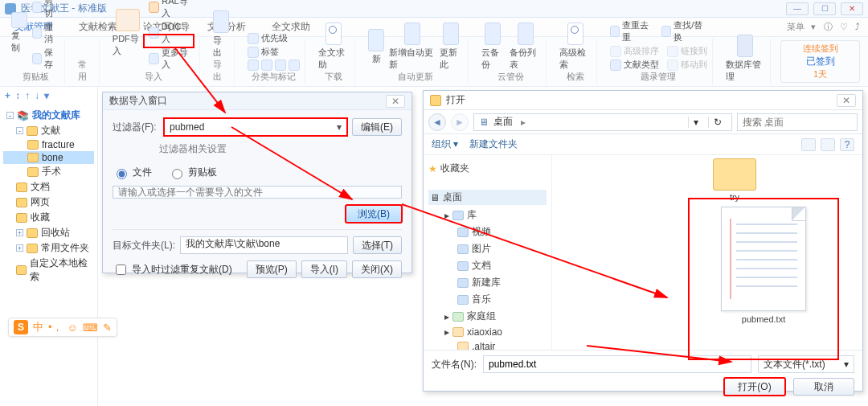 This screenshot has width=868, height=406. I want to click on add-auto-button: 新增自动更新, so click(411, 47).